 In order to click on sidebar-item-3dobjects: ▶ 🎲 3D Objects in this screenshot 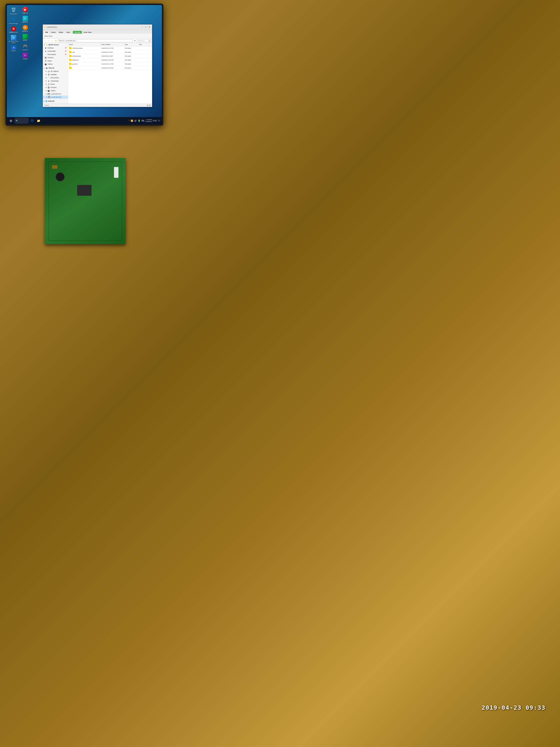, I will do `click(55, 71)`.